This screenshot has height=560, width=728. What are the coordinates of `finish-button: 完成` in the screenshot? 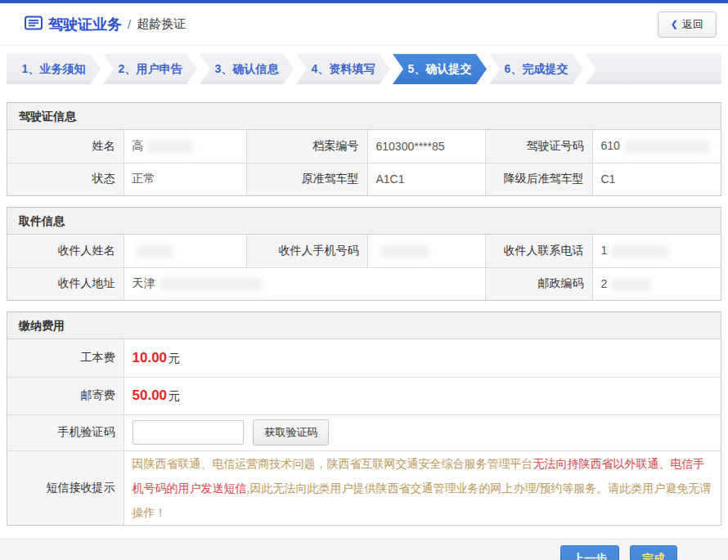 It's located at (654, 553).